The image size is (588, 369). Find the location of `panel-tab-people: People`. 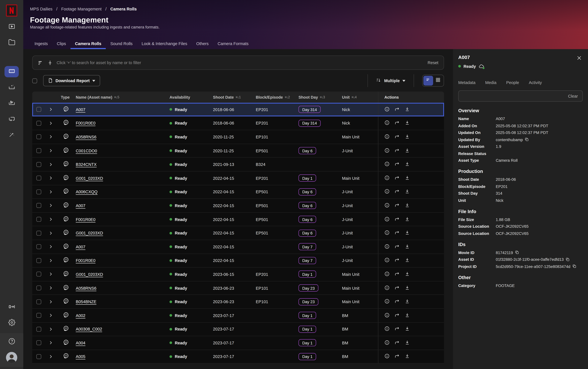

panel-tab-people: People is located at coordinates (513, 82).